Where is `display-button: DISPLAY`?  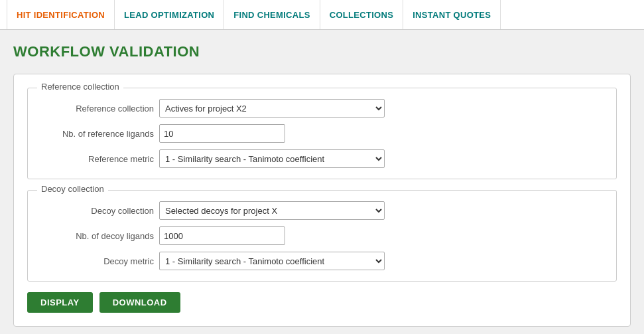 display-button: DISPLAY is located at coordinates (60, 303).